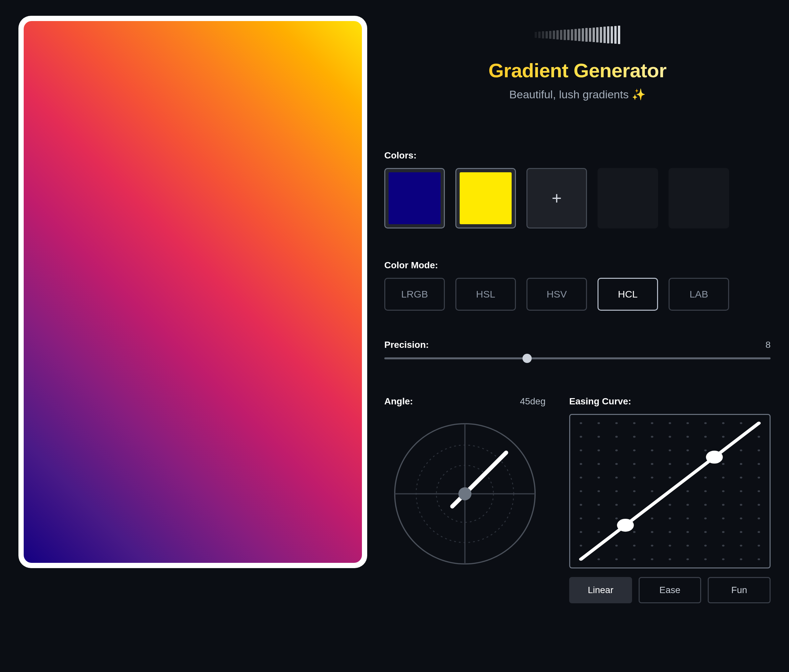 This screenshot has width=789, height=672. Describe the element at coordinates (739, 590) in the screenshot. I see `easing-preset-fun: Fun` at that location.